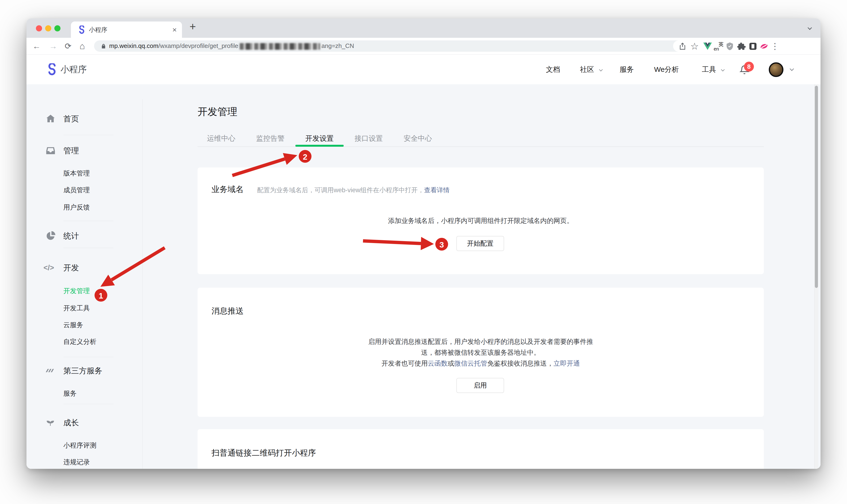  Describe the element at coordinates (228, 190) in the screenshot. I see `business-domain-title: 业务域名` at that location.